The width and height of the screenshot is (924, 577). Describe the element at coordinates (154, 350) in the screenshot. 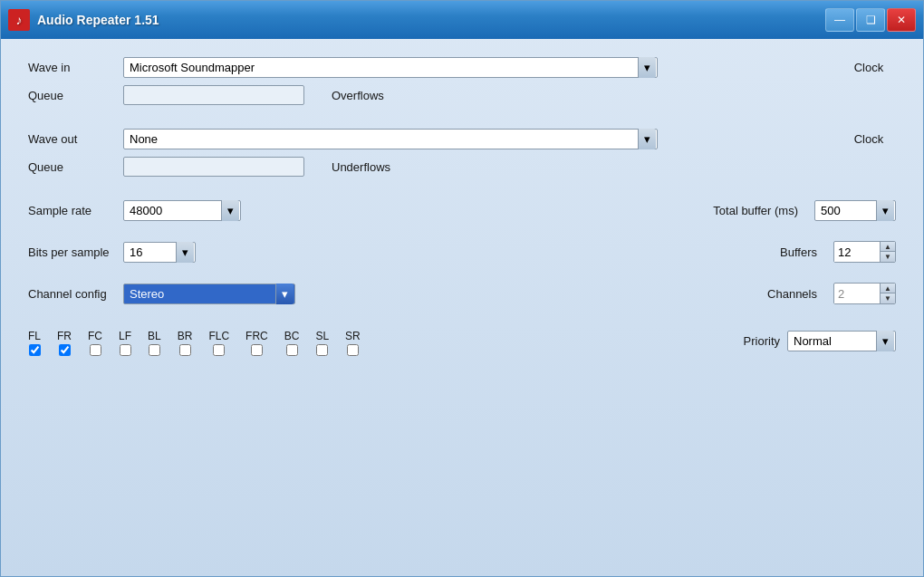

I see `checkbox-bl` at that location.